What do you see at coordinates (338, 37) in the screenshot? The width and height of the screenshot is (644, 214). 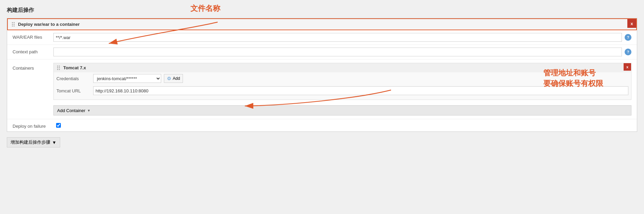 I see `war-ear-input` at bounding box center [338, 37].